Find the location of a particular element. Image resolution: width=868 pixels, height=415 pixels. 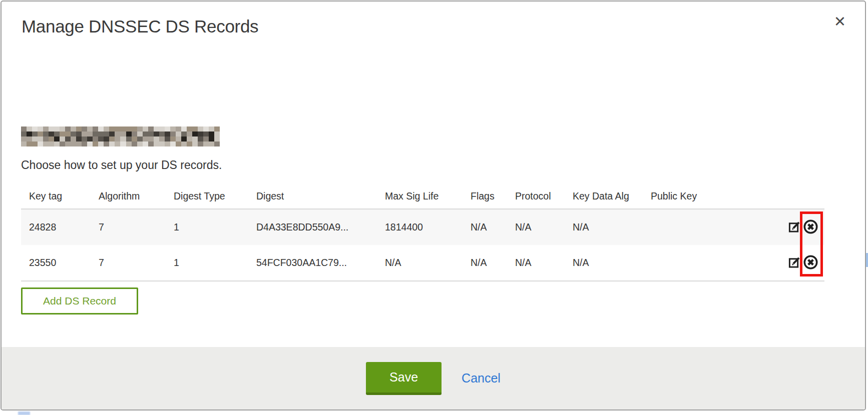

cell-digest: D4A33E8DD550A9... is located at coordinates (318, 227).